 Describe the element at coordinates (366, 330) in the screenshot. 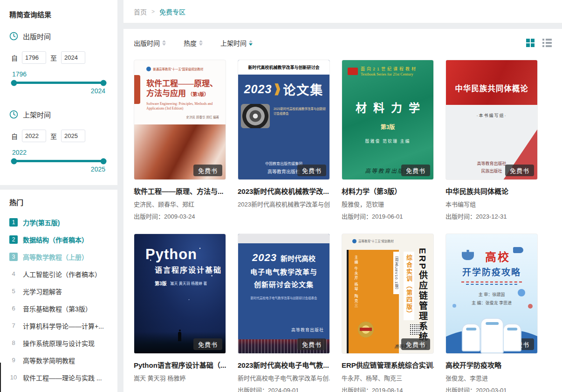

I see `award-medal-icon` at that location.